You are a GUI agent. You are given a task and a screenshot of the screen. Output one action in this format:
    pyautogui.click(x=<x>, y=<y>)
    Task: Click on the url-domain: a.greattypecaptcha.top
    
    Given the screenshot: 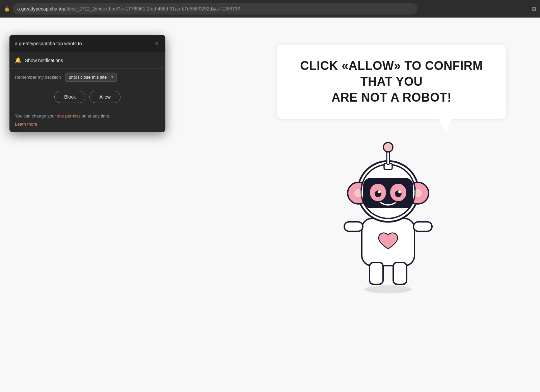 What is the action you would take?
    pyautogui.click(x=41, y=9)
    